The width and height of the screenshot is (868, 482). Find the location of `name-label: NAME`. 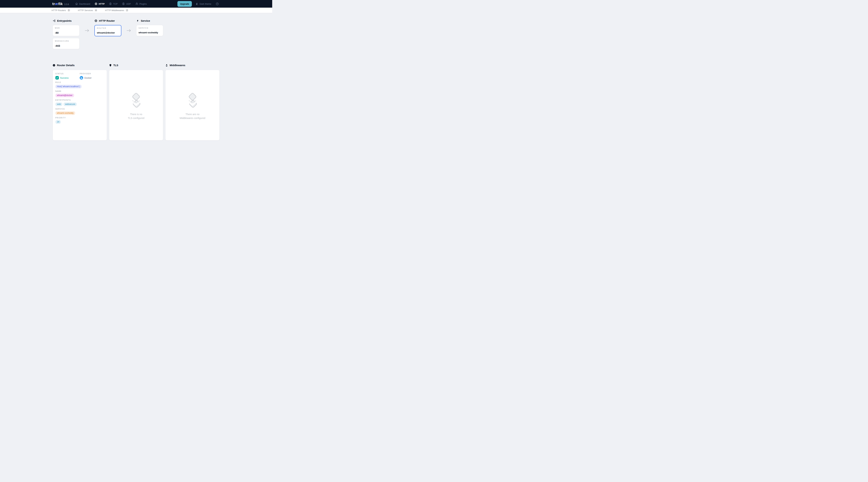

name-label: NAME is located at coordinates (80, 91).